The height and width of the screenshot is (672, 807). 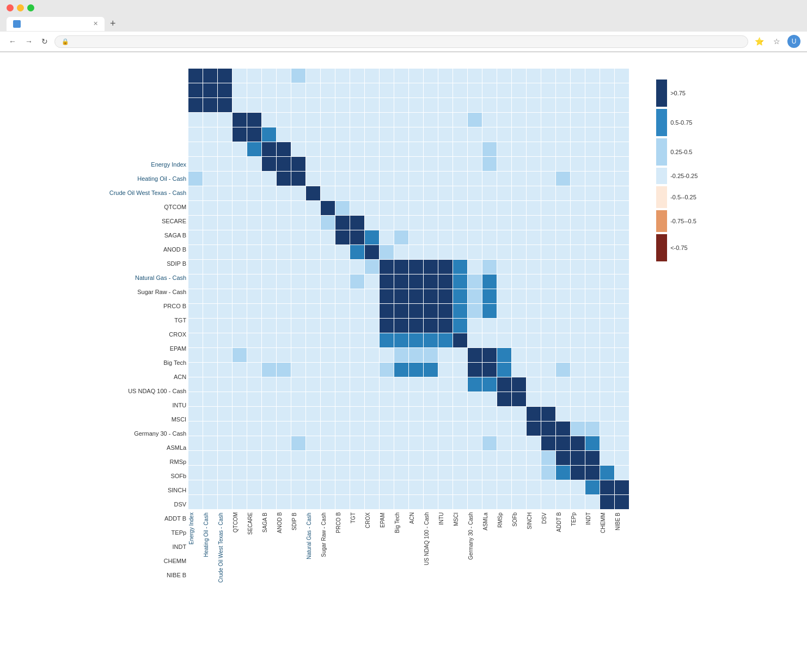 What do you see at coordinates (148, 533) in the screenshot?
I see `row-label-26: TEPp` at bounding box center [148, 533].